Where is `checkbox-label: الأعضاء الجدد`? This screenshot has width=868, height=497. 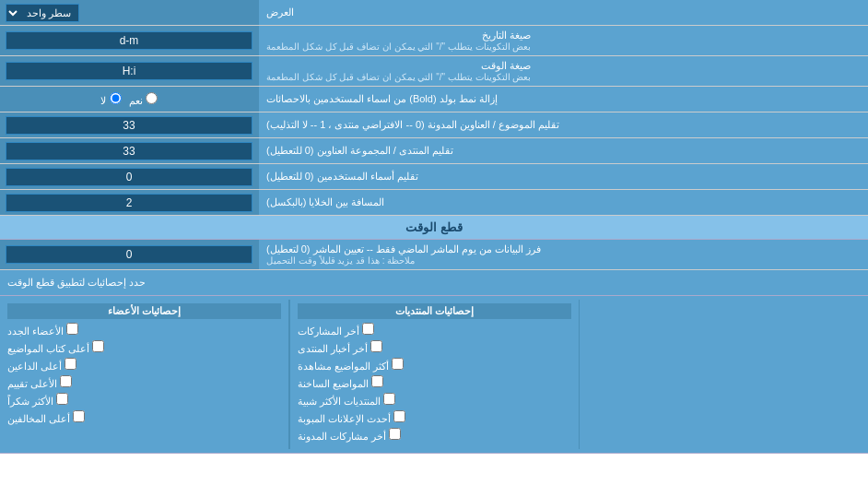 checkbox-label: الأعضاء الجدد is located at coordinates (42, 330).